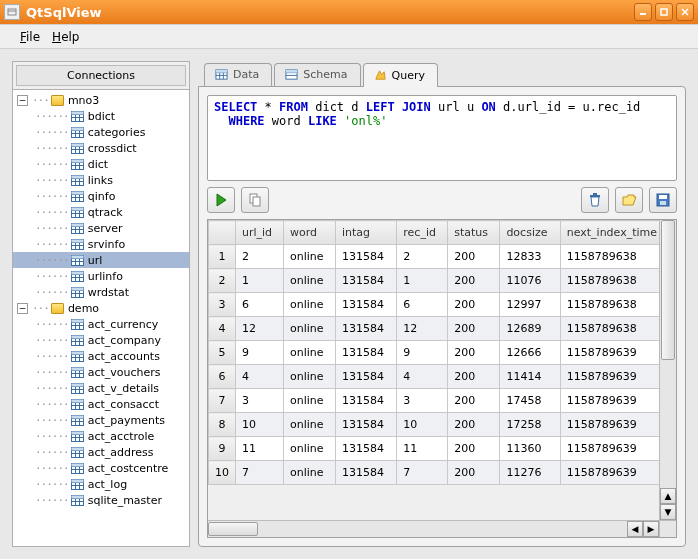 The image size is (698, 559). What do you see at coordinates (442, 138) in the screenshot?
I see `sql-editor: SELECT * FROM dict d LEFT JOIN url u ON …` at bounding box center [442, 138].